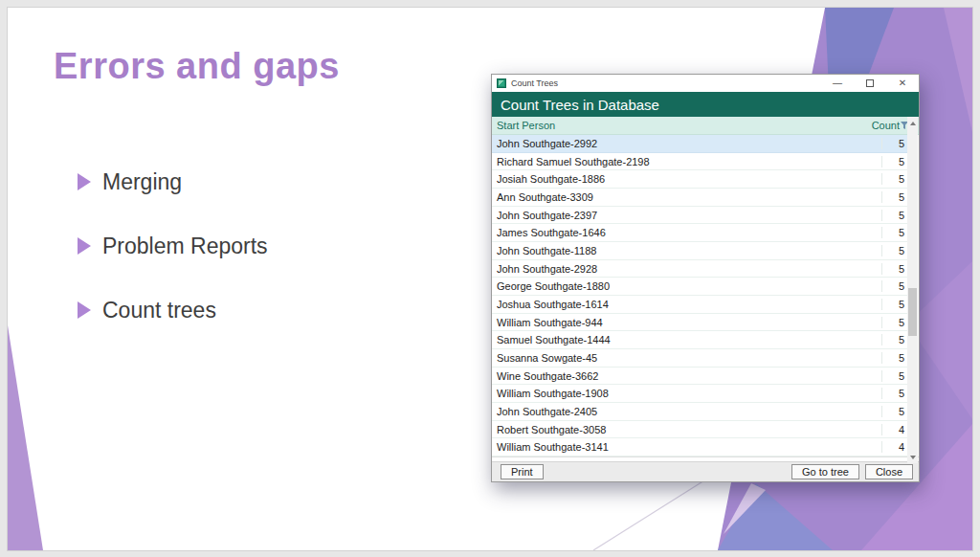 The image size is (980, 557). Describe the element at coordinates (701, 377) in the screenshot. I see `table-row: Wine Southgate-36625` at that location.